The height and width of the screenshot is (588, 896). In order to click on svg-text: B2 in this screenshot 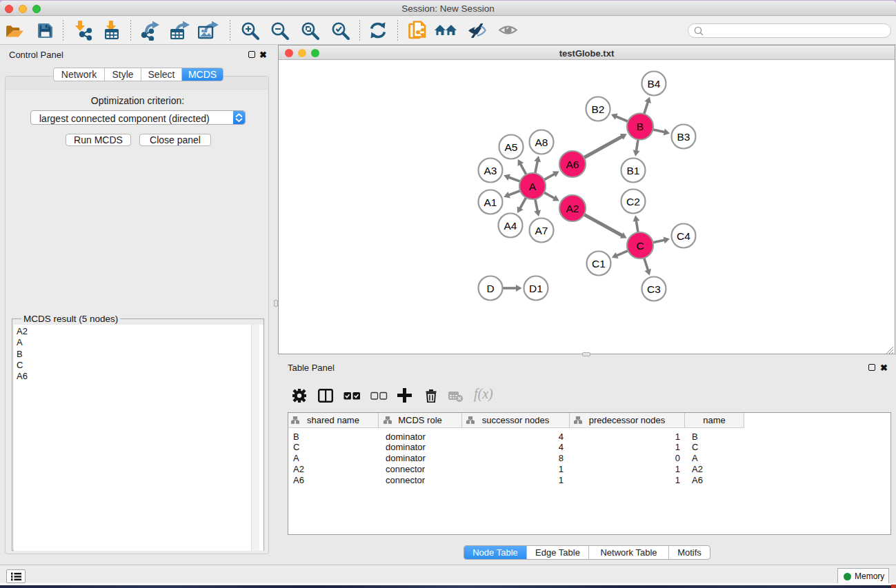, I will do `click(599, 109)`.